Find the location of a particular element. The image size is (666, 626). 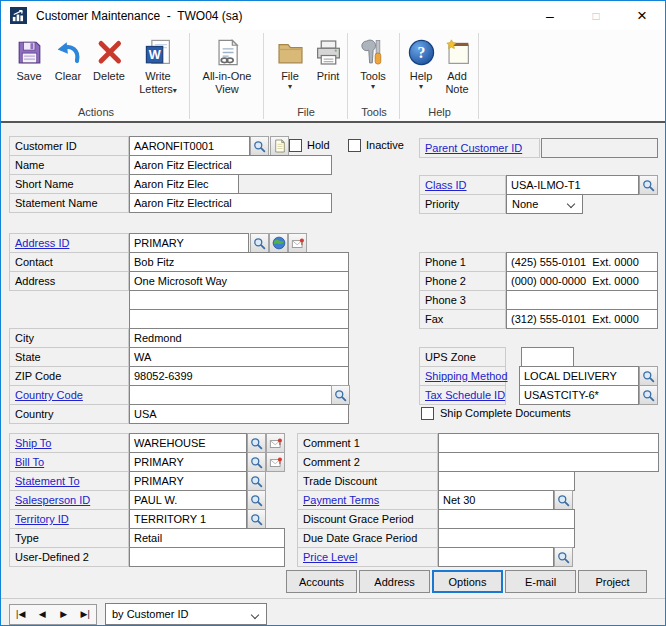

class-id-lookup-button is located at coordinates (648, 185).